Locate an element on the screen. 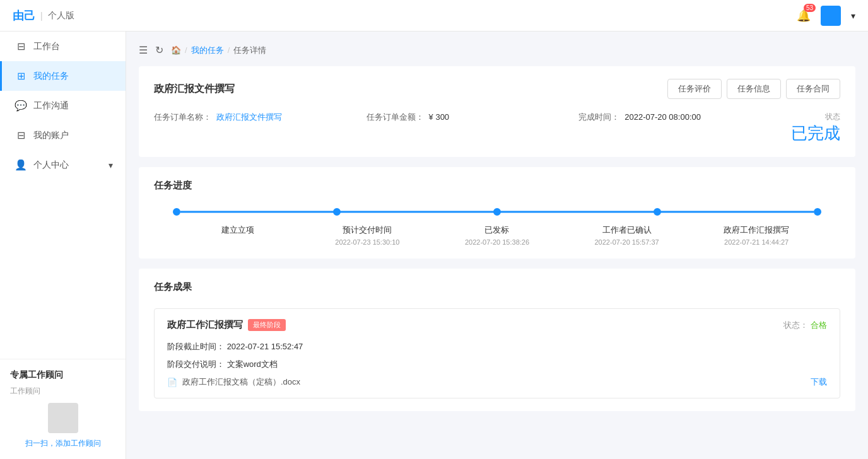 The image size is (868, 459). task-deadline-item: 完成时间： 2022-07-20 08:00:00 is located at coordinates (685, 117).